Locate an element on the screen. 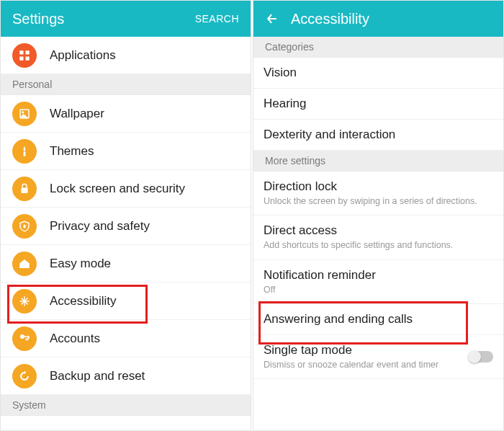  settings-item-accounts: Accounts is located at coordinates (125, 339).